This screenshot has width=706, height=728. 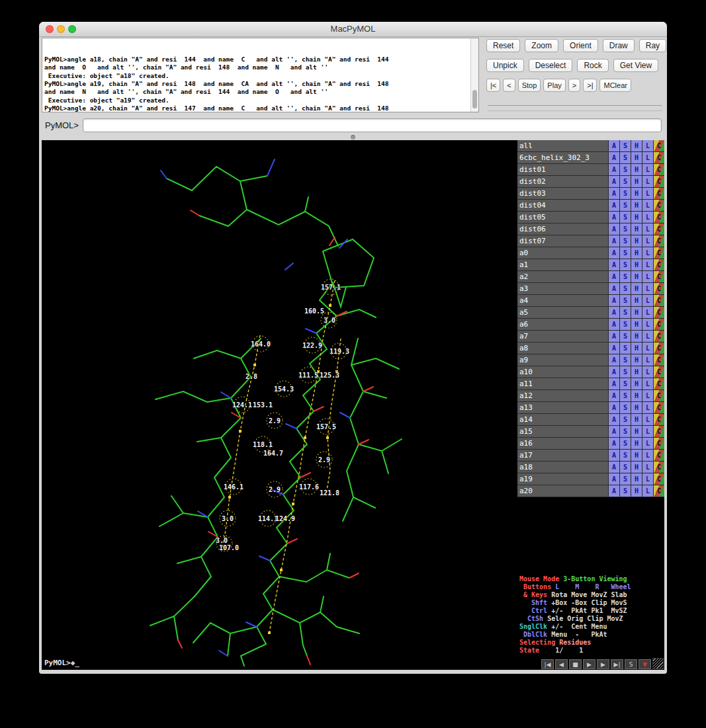 What do you see at coordinates (581, 46) in the screenshot?
I see `toolbar-button-orient: Orient` at bounding box center [581, 46].